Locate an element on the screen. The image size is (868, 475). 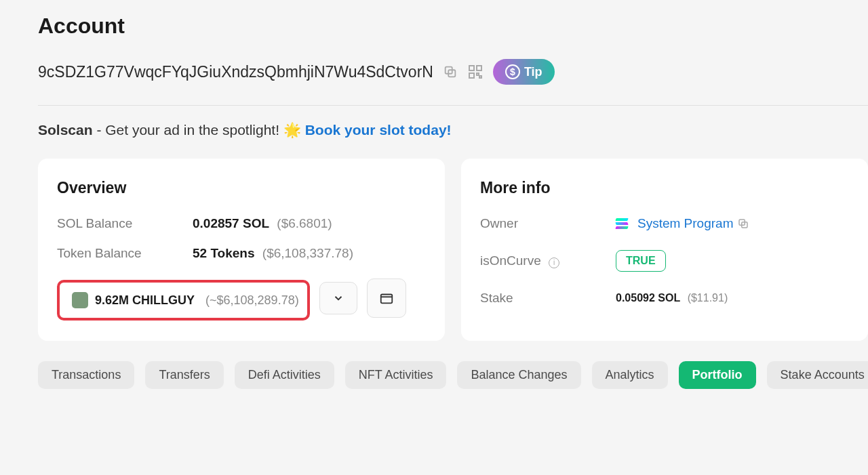
tip-button: $ Tip is located at coordinates (524, 72).